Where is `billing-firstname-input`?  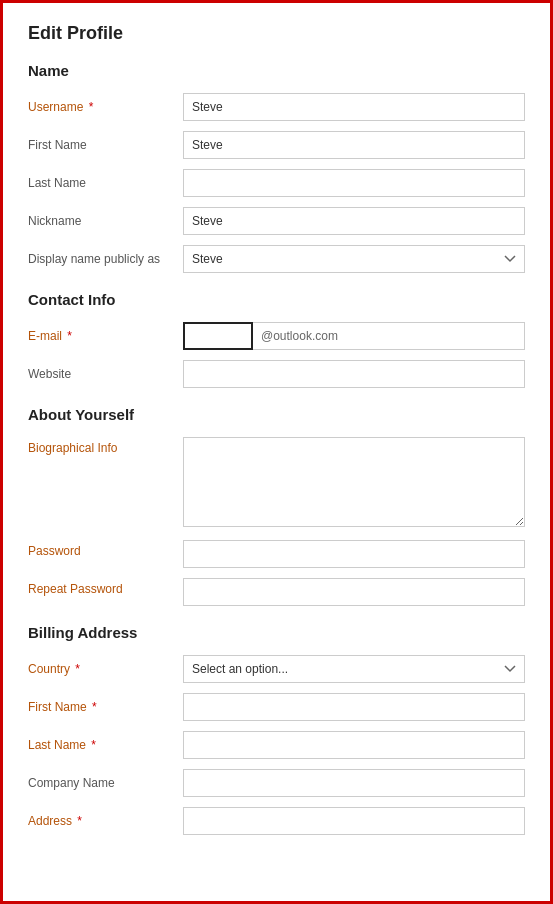 billing-firstname-input is located at coordinates (354, 707).